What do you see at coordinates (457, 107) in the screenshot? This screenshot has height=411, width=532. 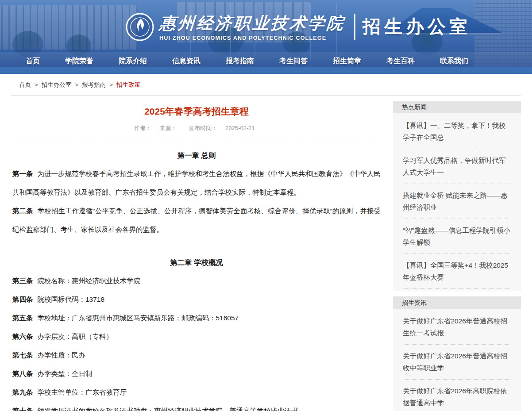 I see `sidebar-section-title: 热点新闻` at bounding box center [457, 107].